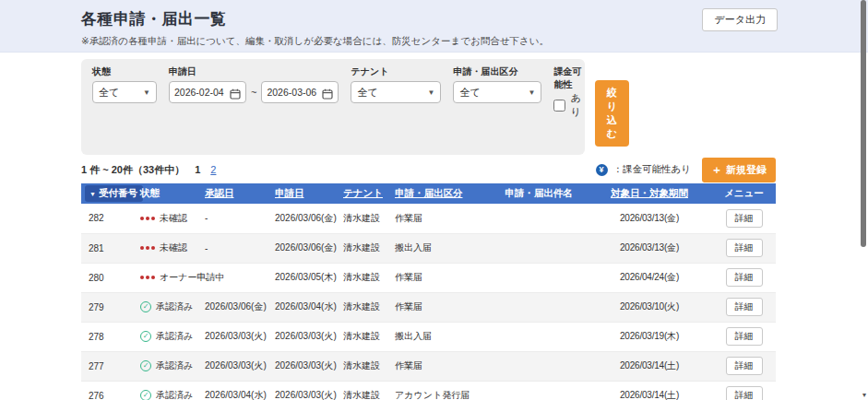 The width and height of the screenshot is (868, 400). Describe the element at coordinates (568, 78) in the screenshot. I see `billable-filter-label: 課金可能性` at that location.